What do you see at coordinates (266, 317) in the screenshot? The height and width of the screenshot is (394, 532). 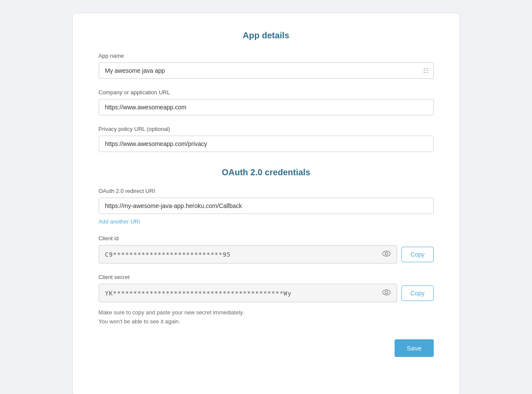 I see `warning-text: Make sure to copy and paste your new sec…` at bounding box center [266, 317].